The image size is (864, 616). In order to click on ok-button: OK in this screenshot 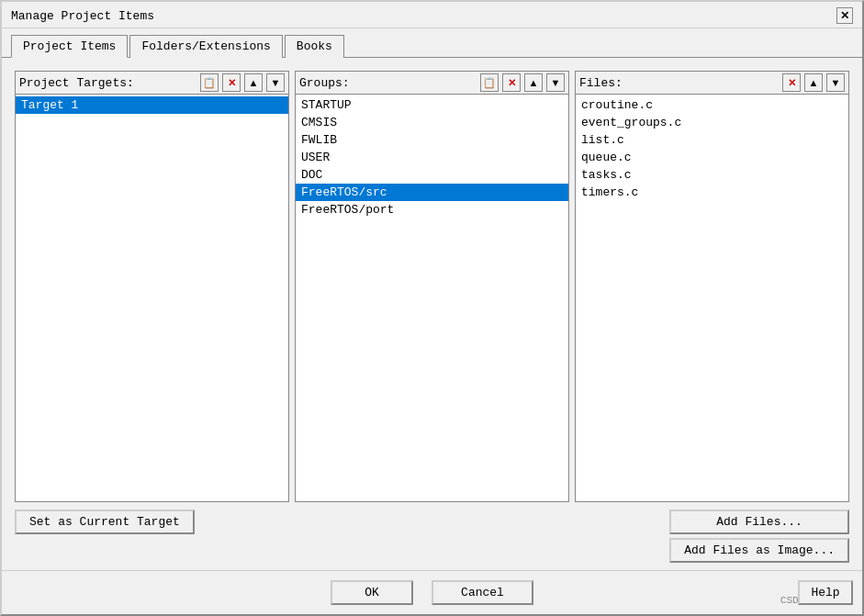, I will do `click(372, 593)`.